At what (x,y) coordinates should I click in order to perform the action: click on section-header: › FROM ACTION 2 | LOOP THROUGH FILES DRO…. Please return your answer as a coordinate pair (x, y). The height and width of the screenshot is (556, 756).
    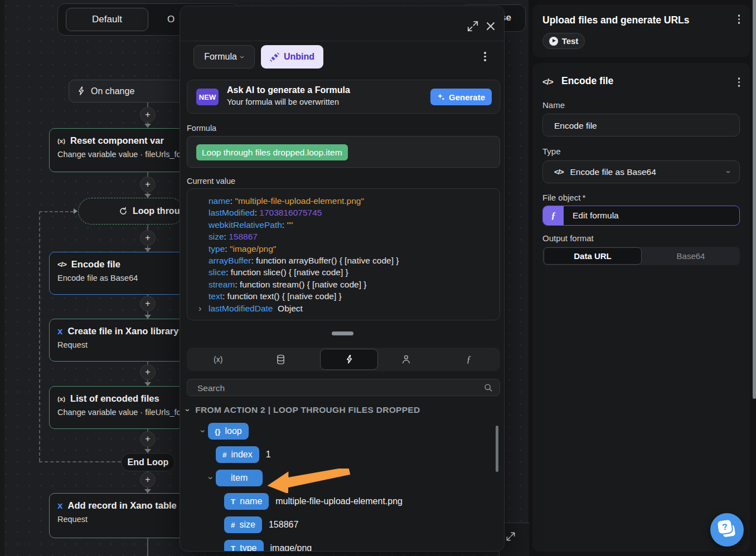
    Looking at the image, I should click on (303, 410).